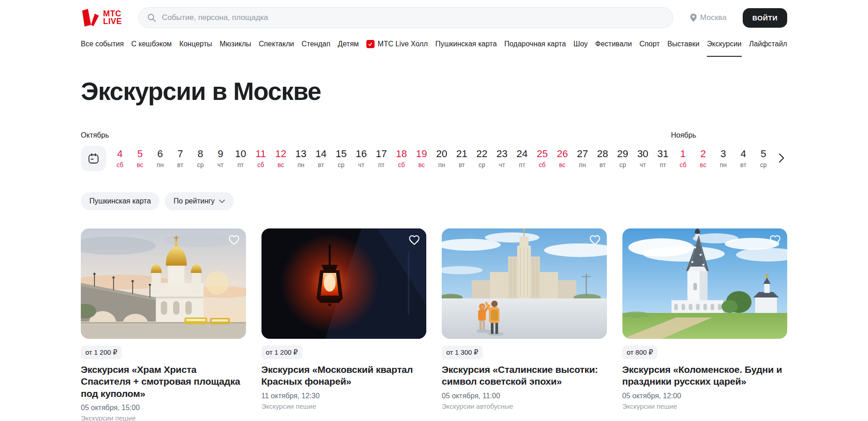  Describe the element at coordinates (622, 154) in the screenshot. I see `calendar-day-number: 29` at that location.